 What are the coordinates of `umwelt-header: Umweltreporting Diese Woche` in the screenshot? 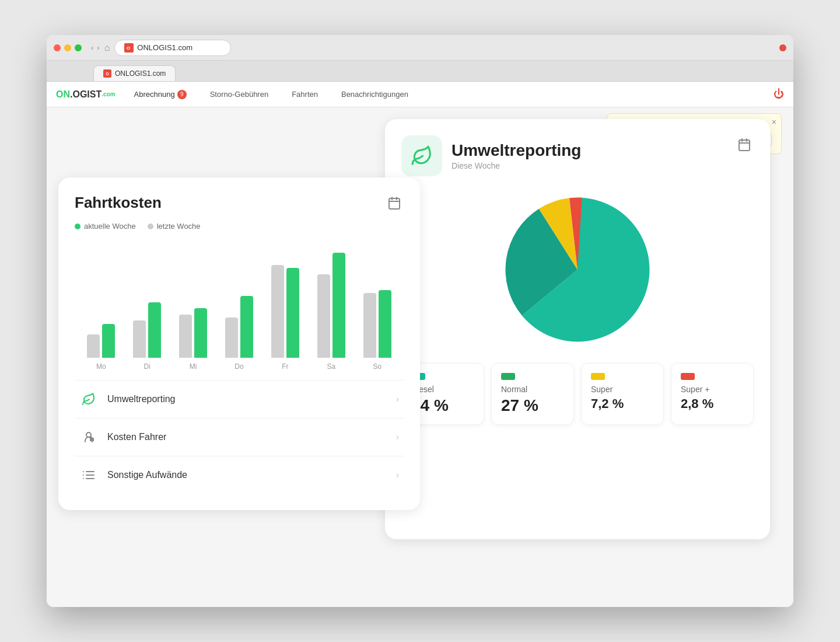 It's located at (578, 156).